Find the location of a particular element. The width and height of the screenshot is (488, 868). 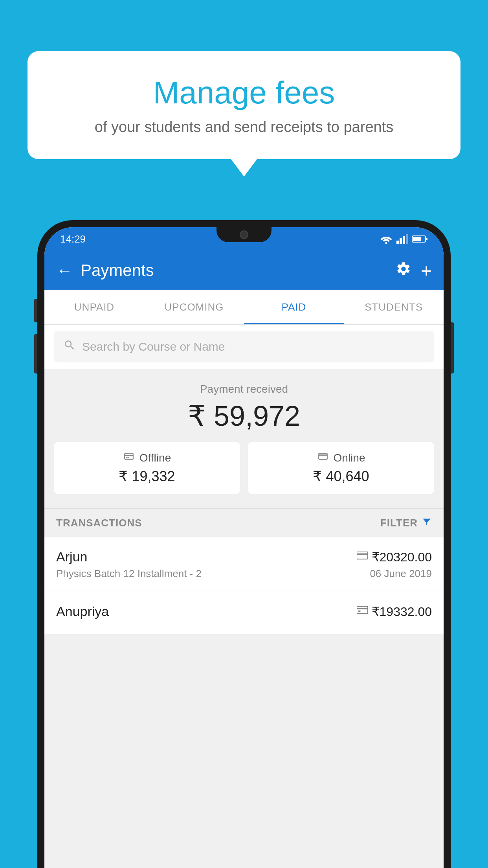

payment-summary: Payment received ₹ 59,972 is located at coordinates (244, 439).